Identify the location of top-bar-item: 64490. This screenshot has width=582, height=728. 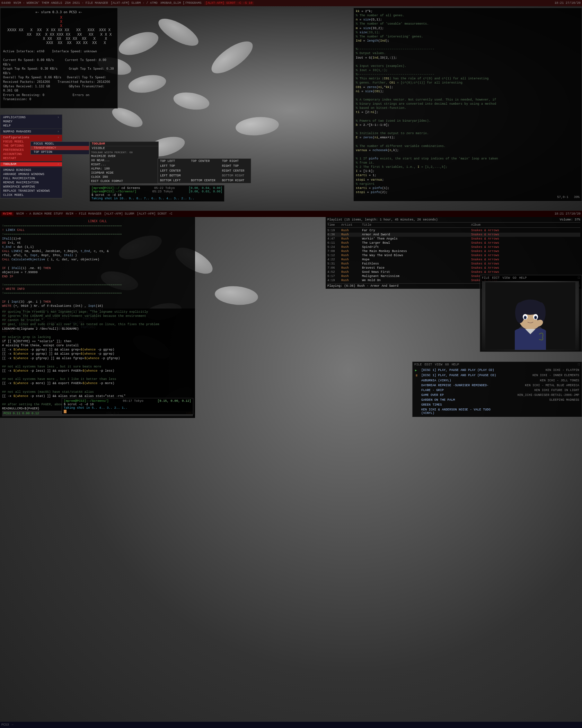
(6, 3).